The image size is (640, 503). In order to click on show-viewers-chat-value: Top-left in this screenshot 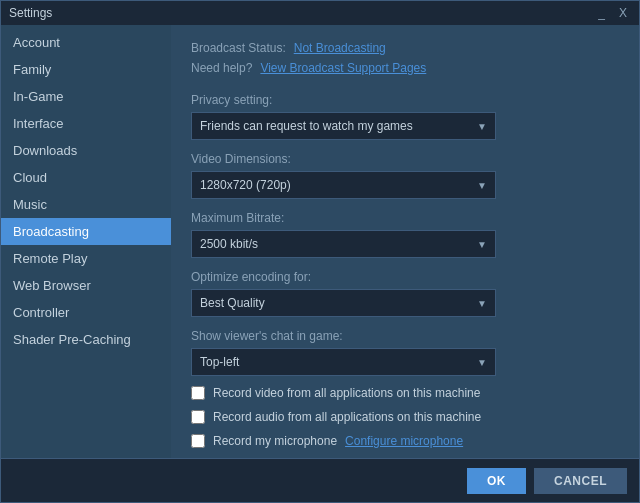, I will do `click(220, 362)`.